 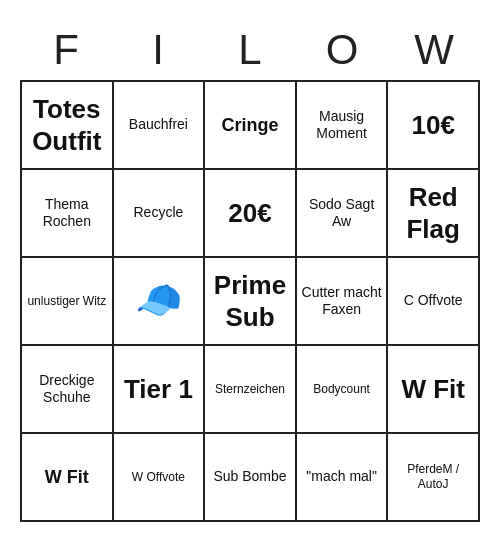 I want to click on cell-2-1: 🧢, so click(x=160, y=302).